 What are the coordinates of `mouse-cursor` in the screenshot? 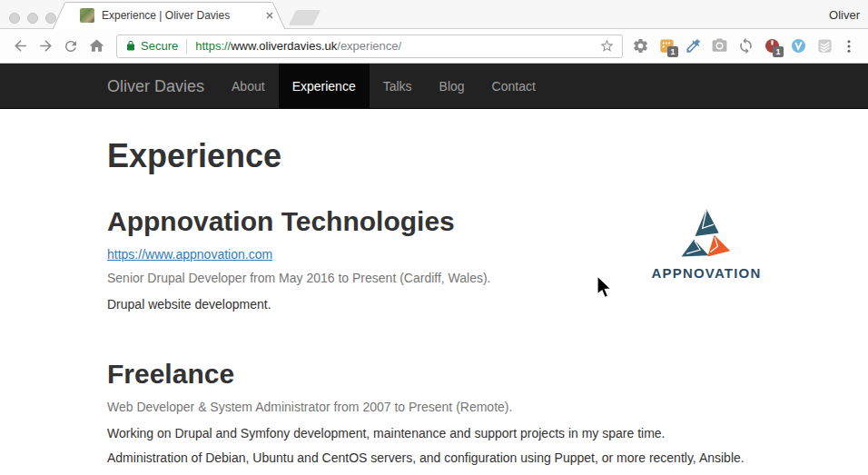 It's located at (606, 288).